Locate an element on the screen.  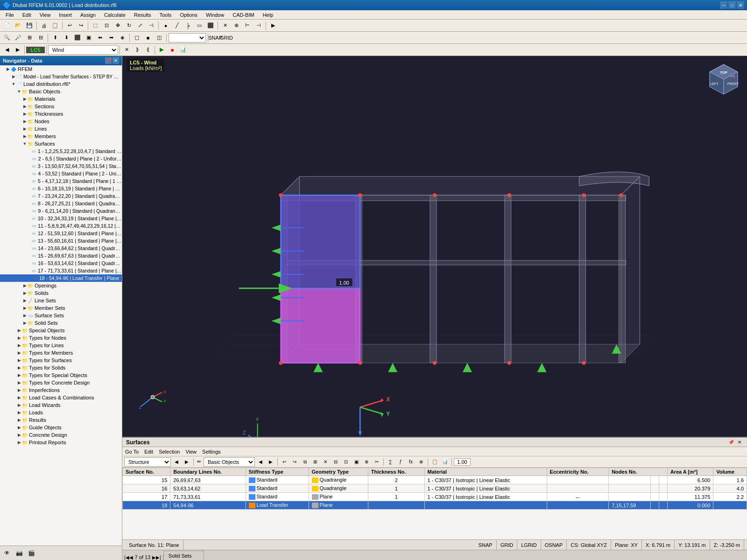
nav-types-nodes: ▶ 📁 Types for Nodes is located at coordinates (61, 338).